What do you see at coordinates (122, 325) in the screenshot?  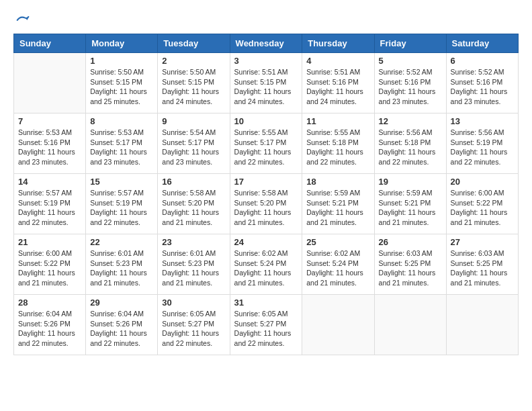 I see `calendar-cell: 29Sunrise: 6:04 AMSunset: 5:26 PMDayligh…` at bounding box center [122, 325].